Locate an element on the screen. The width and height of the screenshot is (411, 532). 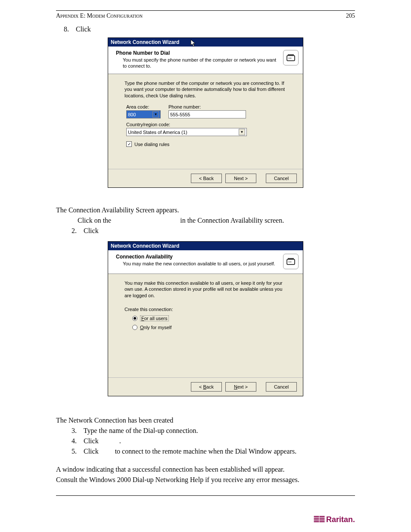
dialog2-buttons: < Back< Back Next >Next > Cancel is located at coordinates (206, 387).